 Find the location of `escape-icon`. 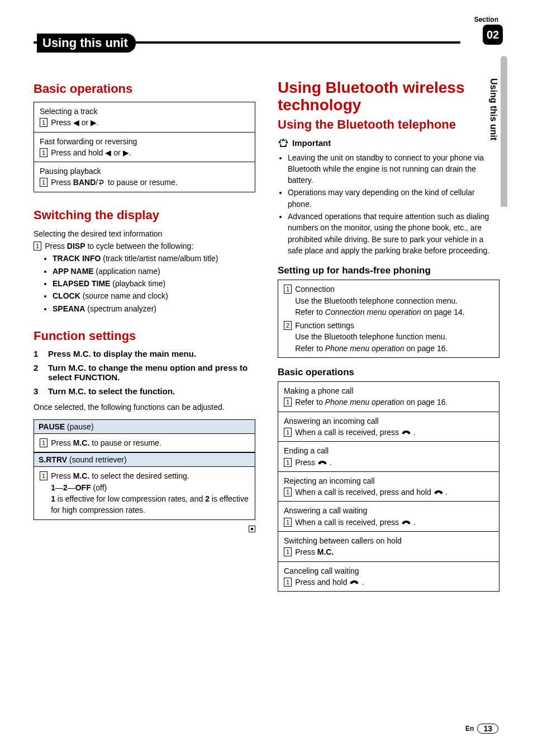

escape-icon is located at coordinates (102, 182).